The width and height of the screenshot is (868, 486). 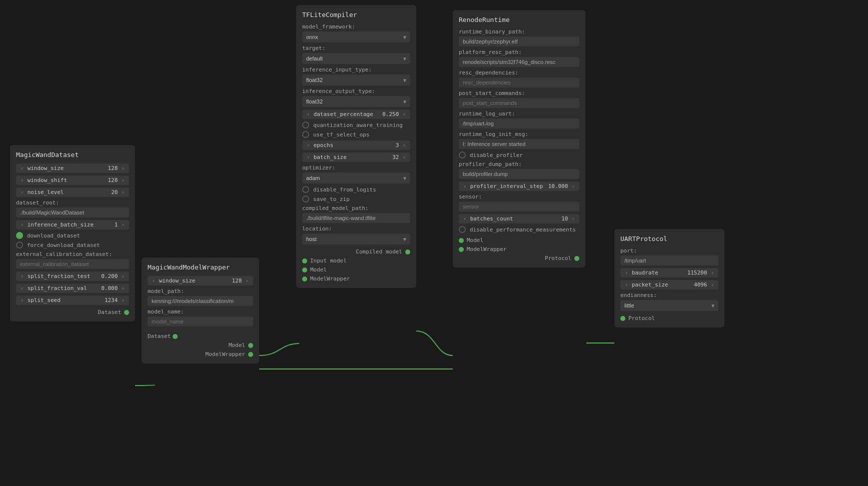 What do you see at coordinates (251, 354) in the screenshot?
I see `mw-model-wrapper-out-port` at bounding box center [251, 354].